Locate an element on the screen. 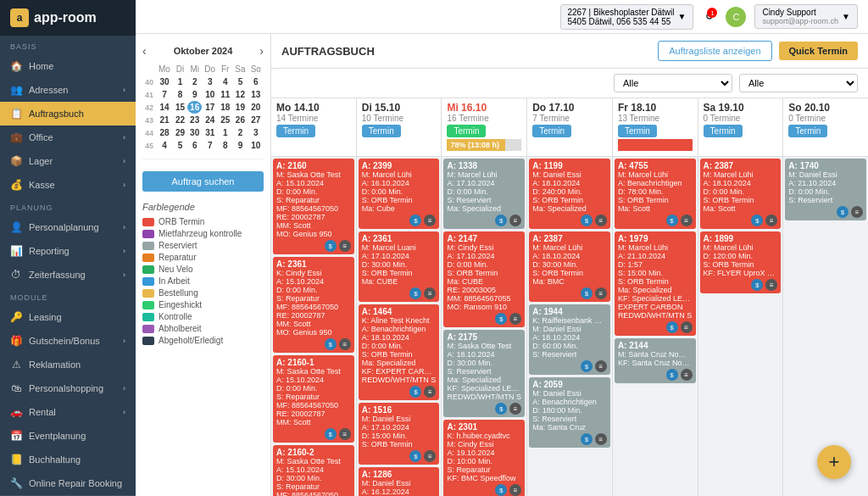  sidebar-item-reporting: 📊 Reporting › is located at coordinates (68, 251).